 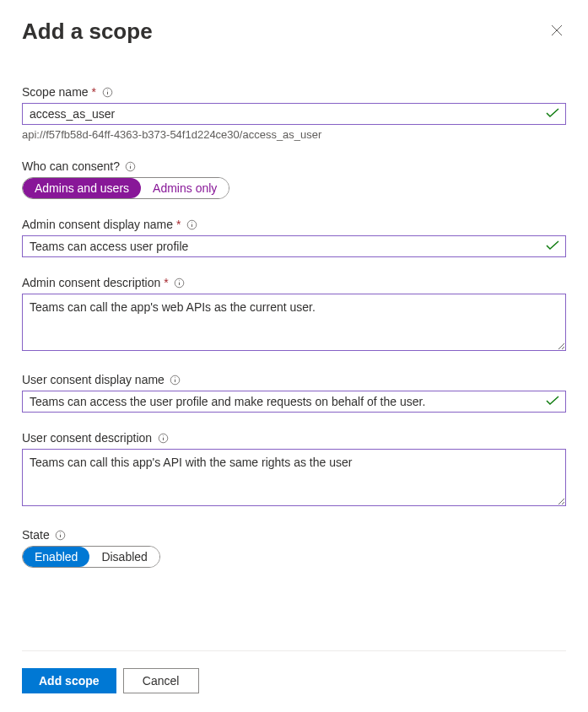 I want to click on consent-option-admins-only: Admins only, so click(x=185, y=188).